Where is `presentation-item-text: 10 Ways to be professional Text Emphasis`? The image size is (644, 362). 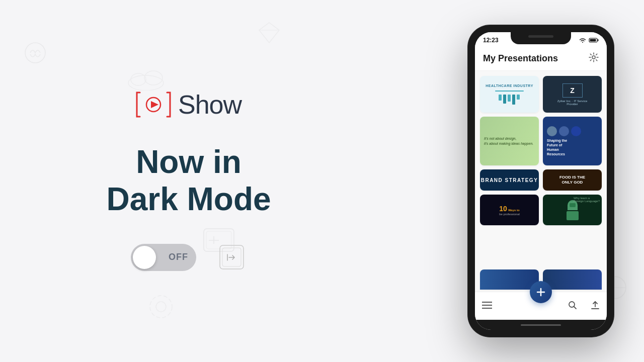 presentation-item-text: 10 Ways to be professional Text Emphasis is located at coordinates (509, 210).